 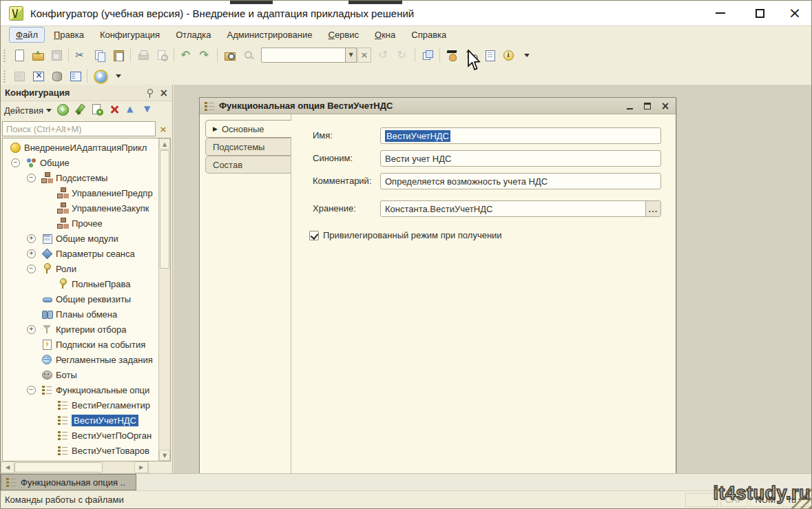 What do you see at coordinates (521, 158) in the screenshot?
I see `field-input: Вести учет НДС` at bounding box center [521, 158].